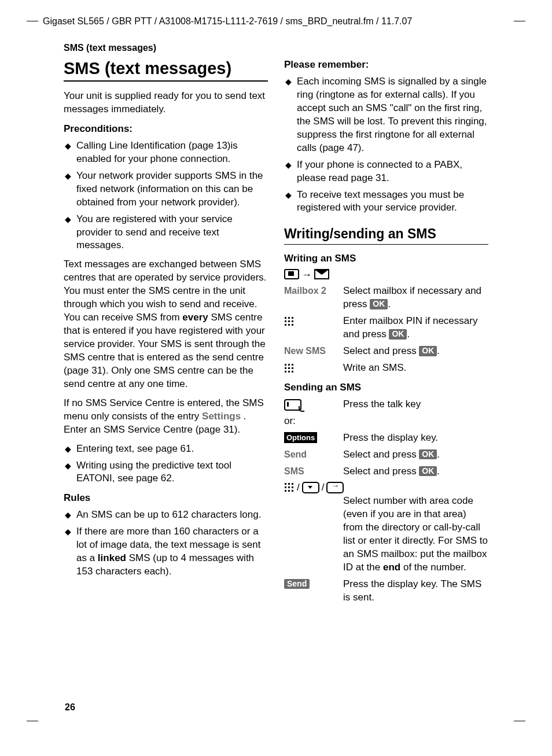 The image size is (552, 756). What do you see at coordinates (387, 328) in the screenshot?
I see `step-row: Enter mailbox PIN if necessary and press…` at bounding box center [387, 328].